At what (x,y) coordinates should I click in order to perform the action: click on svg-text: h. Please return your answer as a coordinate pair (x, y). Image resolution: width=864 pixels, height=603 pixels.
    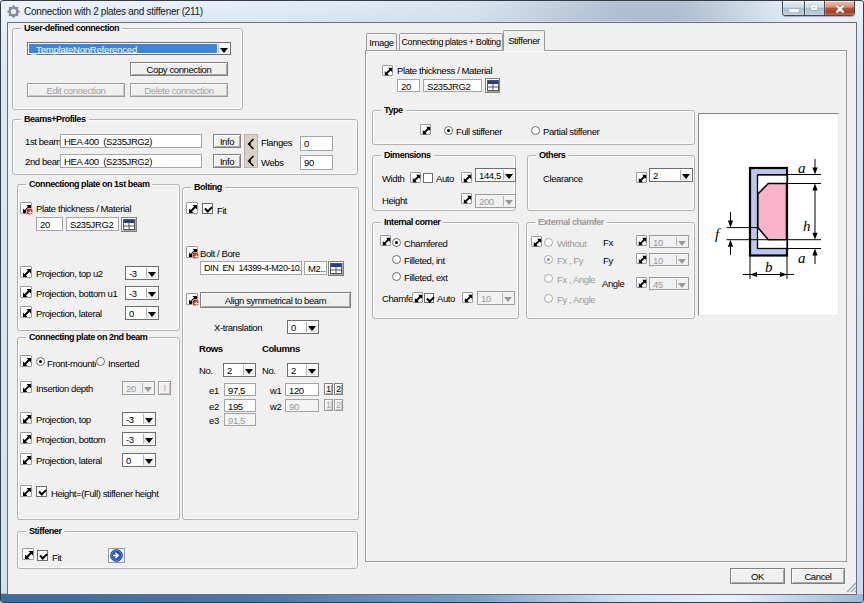
    Looking at the image, I should click on (806, 226).